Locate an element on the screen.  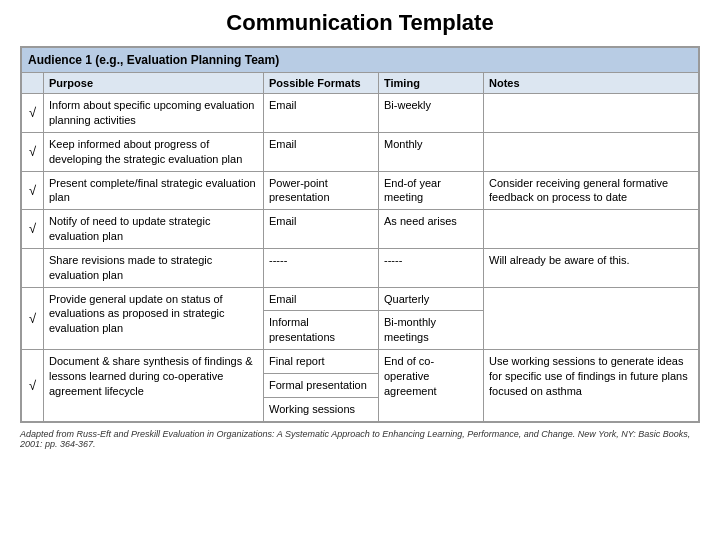
table-row: √Present complete/final strategic evalua… is located at coordinates (360, 190).